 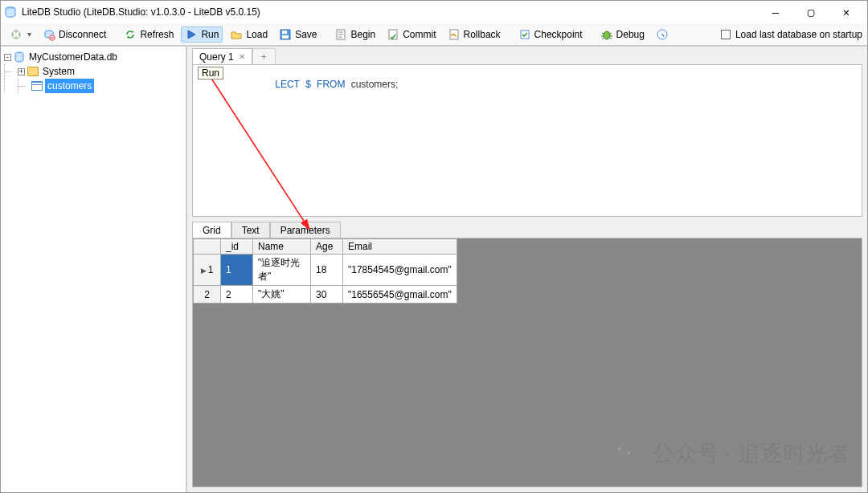 What do you see at coordinates (74, 35) in the screenshot?
I see `disconnect-button: Disconnect` at bounding box center [74, 35].